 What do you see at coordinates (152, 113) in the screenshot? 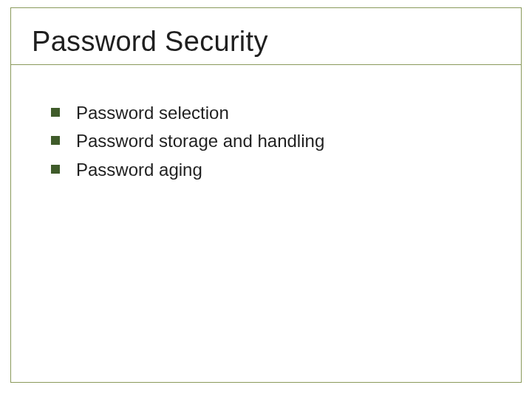
I see `bullet-text: Password selection` at bounding box center [152, 113].